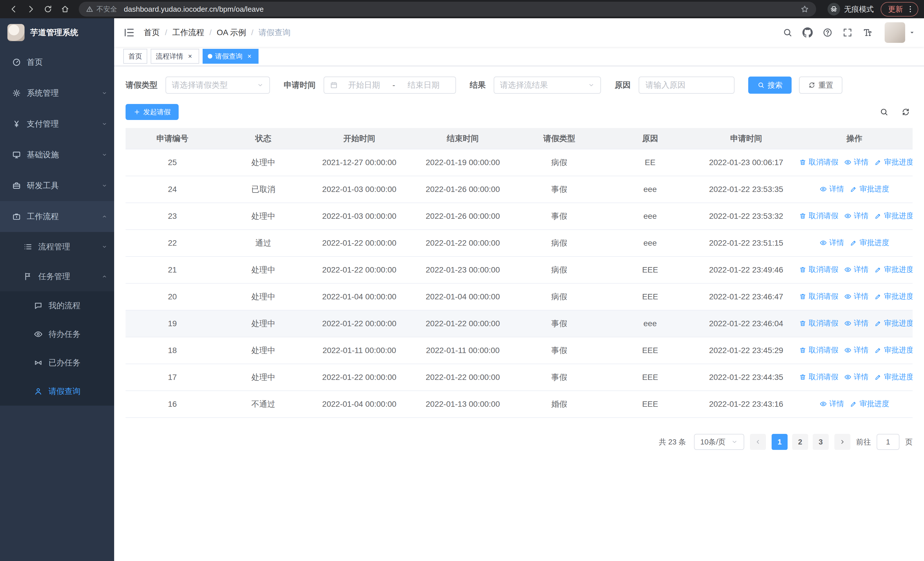 This screenshot has width=924, height=561. What do you see at coordinates (57, 93) in the screenshot?
I see `sidebar-item-system-management: 系统管理` at bounding box center [57, 93].